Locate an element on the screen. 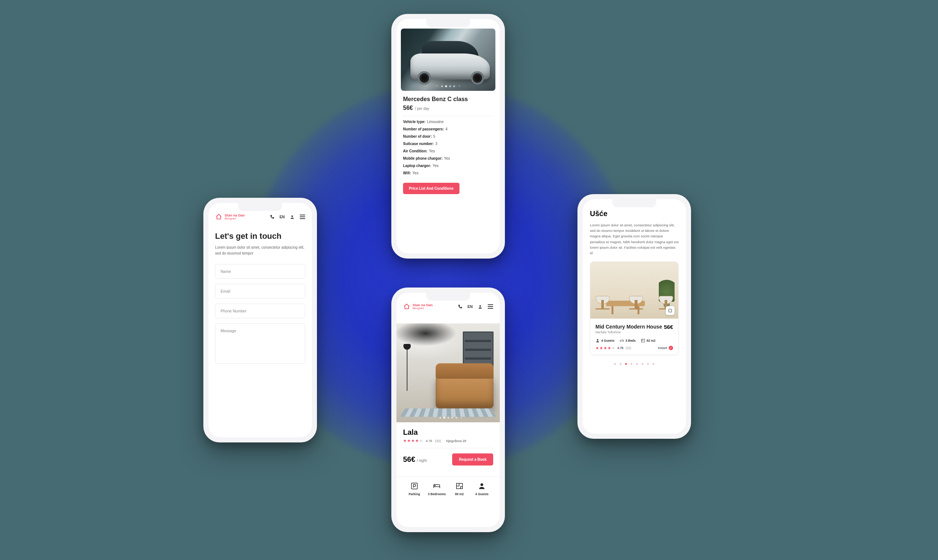 This screenshot has width=938, height=560. expand-button is located at coordinates (670, 311).